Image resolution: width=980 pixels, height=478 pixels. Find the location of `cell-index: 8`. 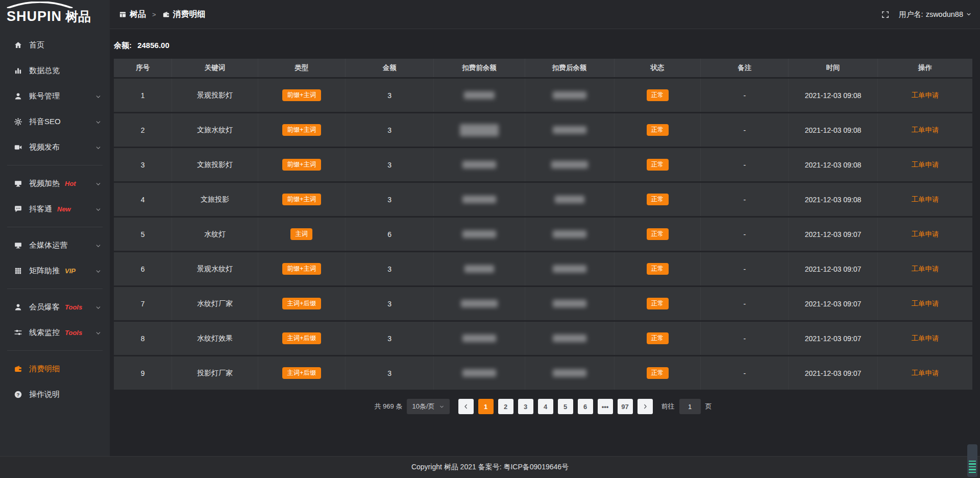

cell-index: 8 is located at coordinates (143, 338).